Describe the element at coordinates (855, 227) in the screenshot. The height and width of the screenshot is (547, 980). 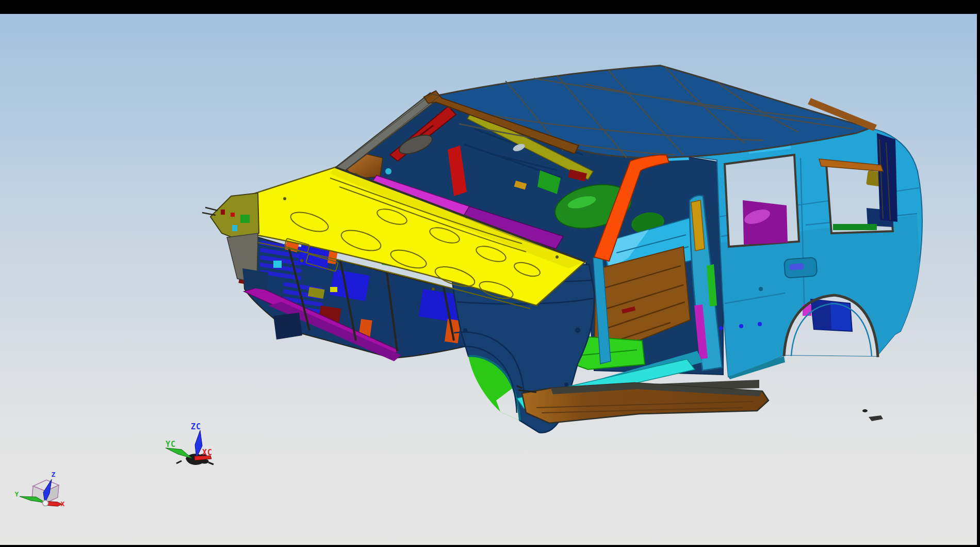
I see `window-green-strip` at that location.